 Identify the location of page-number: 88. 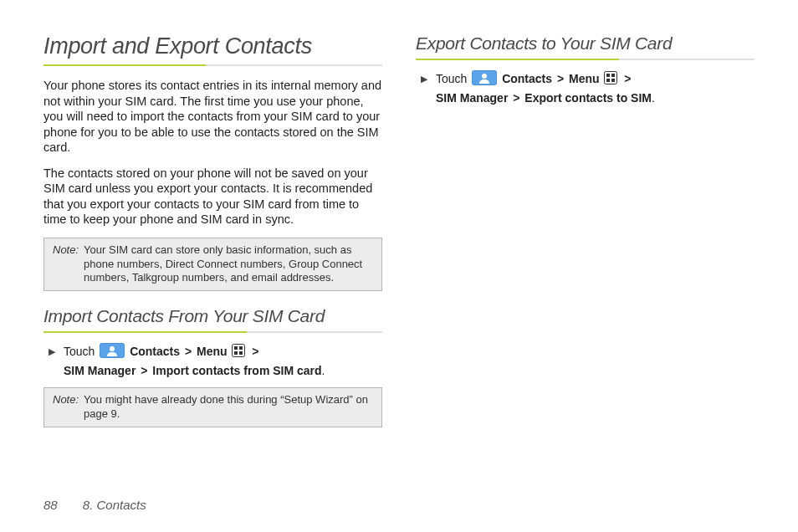
(50, 505).